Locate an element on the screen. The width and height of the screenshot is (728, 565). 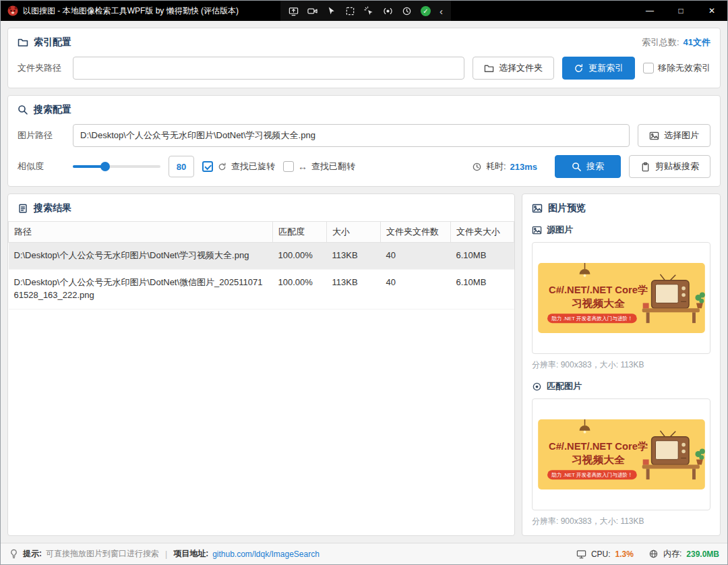
update-index-button: 更新索引 is located at coordinates (599, 68).